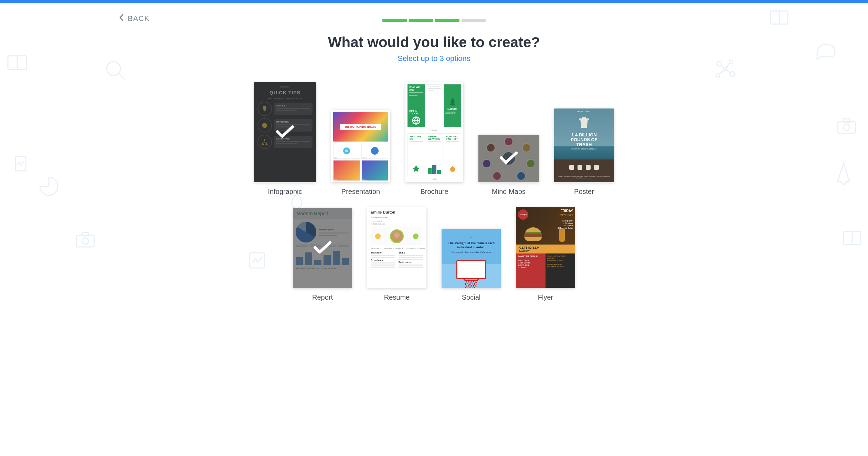 The width and height of the screenshot is (868, 456). Describe the element at coordinates (139, 19) in the screenshot. I see `back-label: BACK` at that location.